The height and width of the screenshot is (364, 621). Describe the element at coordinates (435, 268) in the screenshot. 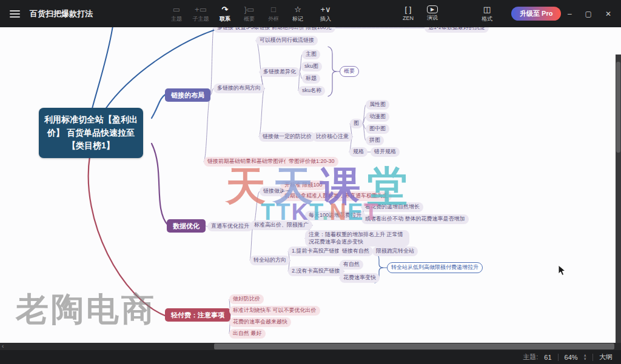

I see `mindmap-node-summary2: 转全站从低到高做限额付费递增拉升` at that location.